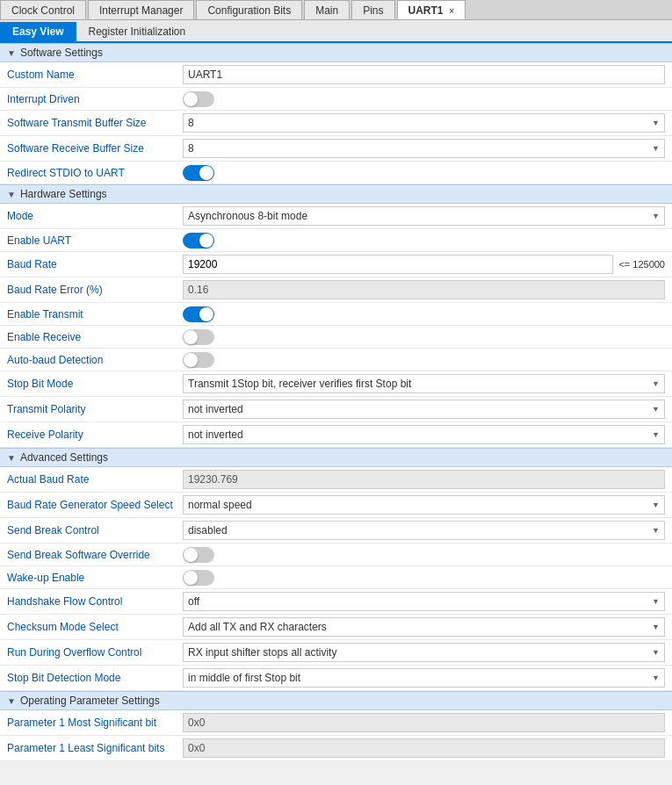 This screenshot has width=672, height=785. What do you see at coordinates (191, 99) in the screenshot?
I see `toggle-thumb-interrupt-driven` at bounding box center [191, 99].